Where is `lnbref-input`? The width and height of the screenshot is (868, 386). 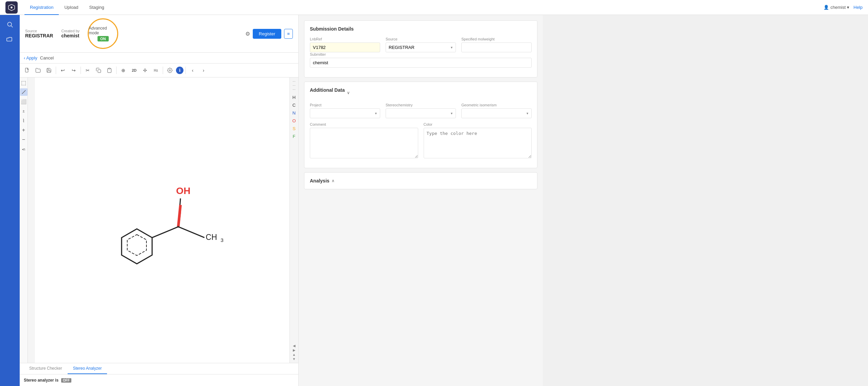
lnbref-input is located at coordinates (345, 48).